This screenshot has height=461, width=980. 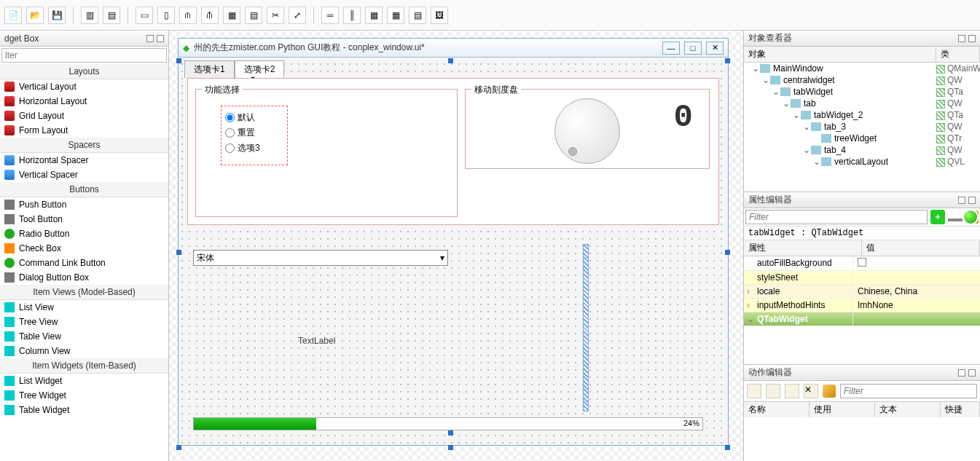 I want to click on maximize-button: □, so click(x=693, y=48).